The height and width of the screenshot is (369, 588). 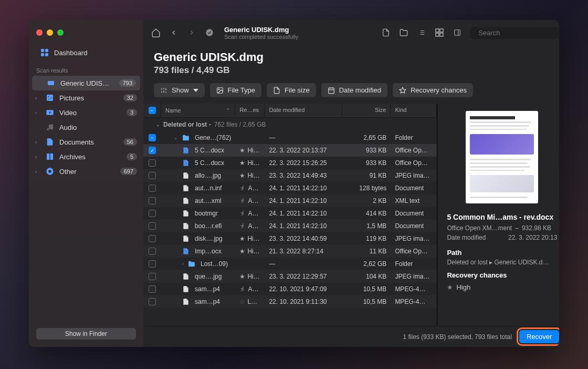 I want to click on close-window-button, so click(x=39, y=33).